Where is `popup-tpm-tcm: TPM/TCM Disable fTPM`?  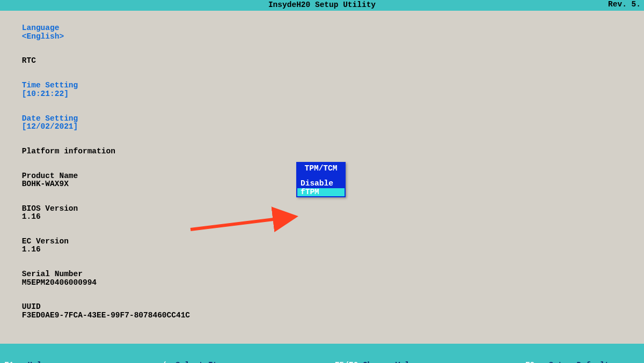
popup-tpm-tcm: TPM/TCM Disable fTPM is located at coordinates (321, 180).